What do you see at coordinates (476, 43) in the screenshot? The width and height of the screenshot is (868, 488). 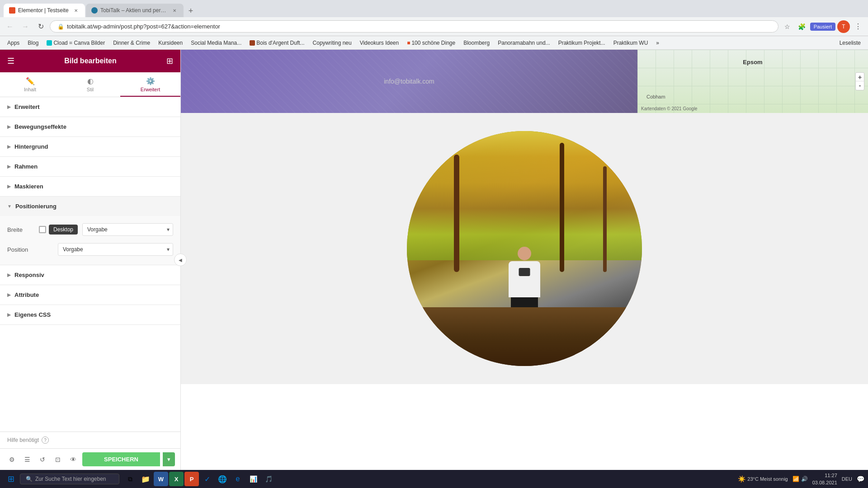 I see `bookmark-bloomberg: Bloomberg` at bounding box center [476, 43].